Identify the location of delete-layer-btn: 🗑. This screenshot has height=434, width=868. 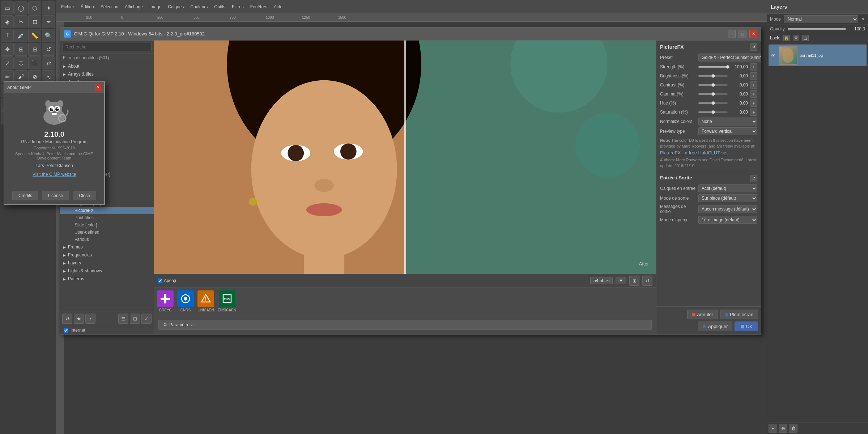
(793, 428).